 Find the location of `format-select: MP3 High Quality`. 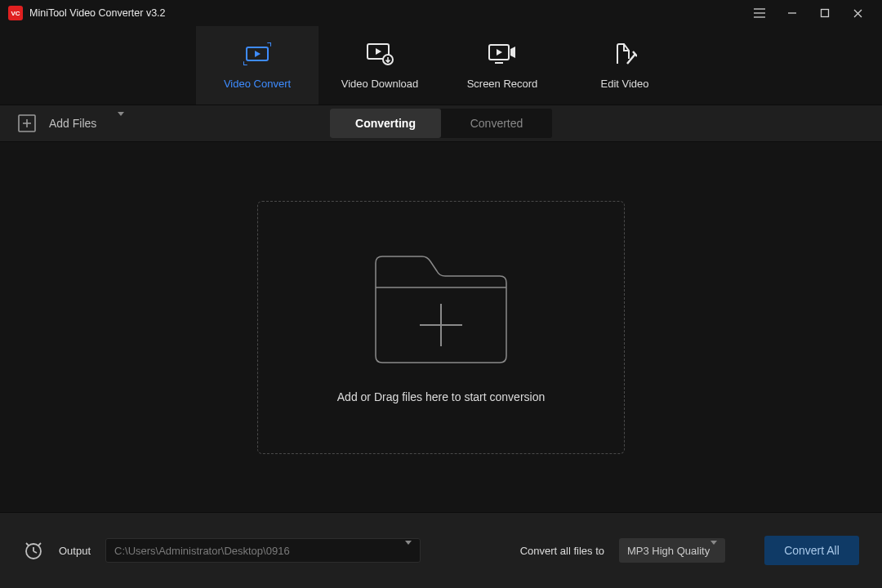

format-select: MP3 High Quality is located at coordinates (672, 550).